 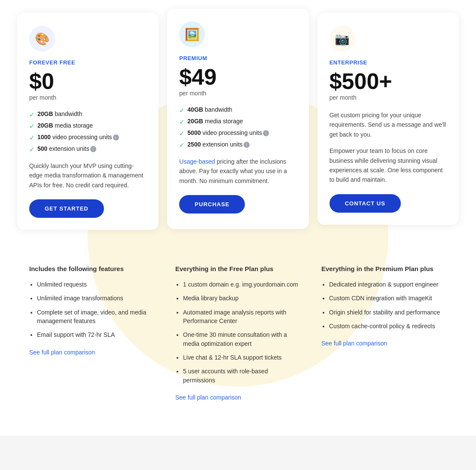 I want to click on list-item: Complete set of image, video, and media …, so click(x=96, y=317).